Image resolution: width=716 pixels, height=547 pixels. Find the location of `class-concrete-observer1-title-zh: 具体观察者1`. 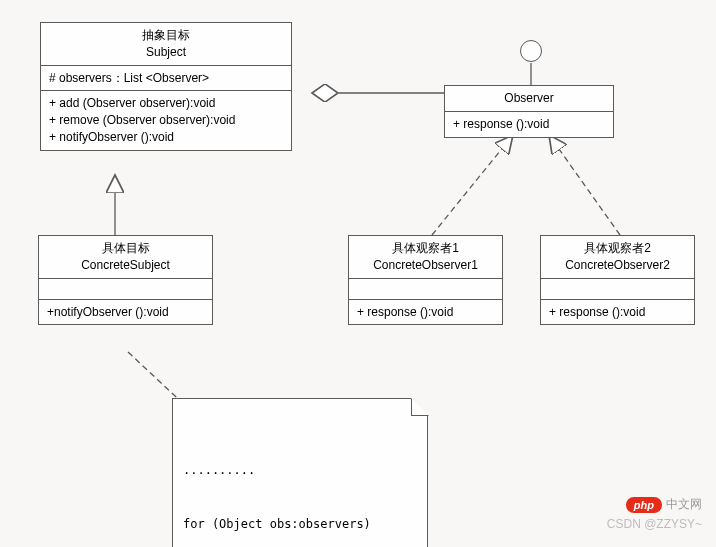

class-concrete-observer1-title-zh: 具体观察者1 is located at coordinates (426, 248).